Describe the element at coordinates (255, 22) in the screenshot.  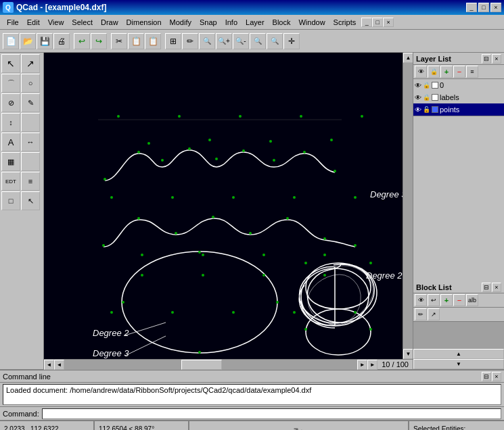
I see `menu-layer: Layer` at that location.